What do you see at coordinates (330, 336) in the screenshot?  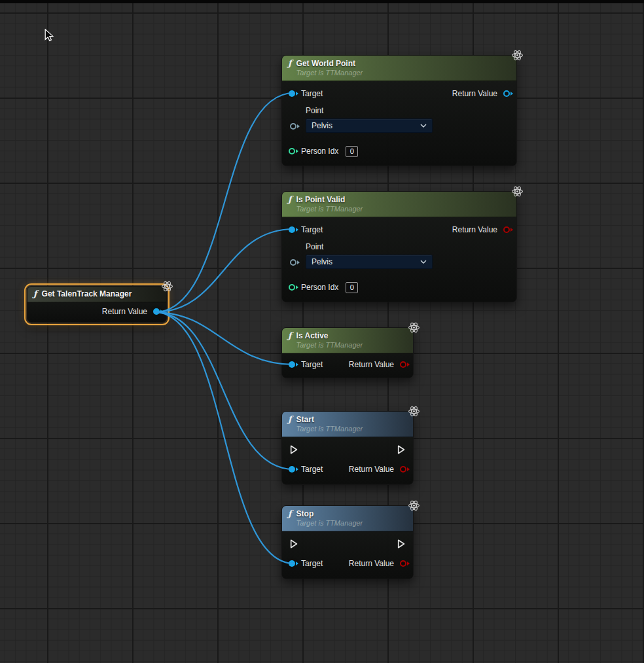 I see `node-title: Is Active` at bounding box center [330, 336].